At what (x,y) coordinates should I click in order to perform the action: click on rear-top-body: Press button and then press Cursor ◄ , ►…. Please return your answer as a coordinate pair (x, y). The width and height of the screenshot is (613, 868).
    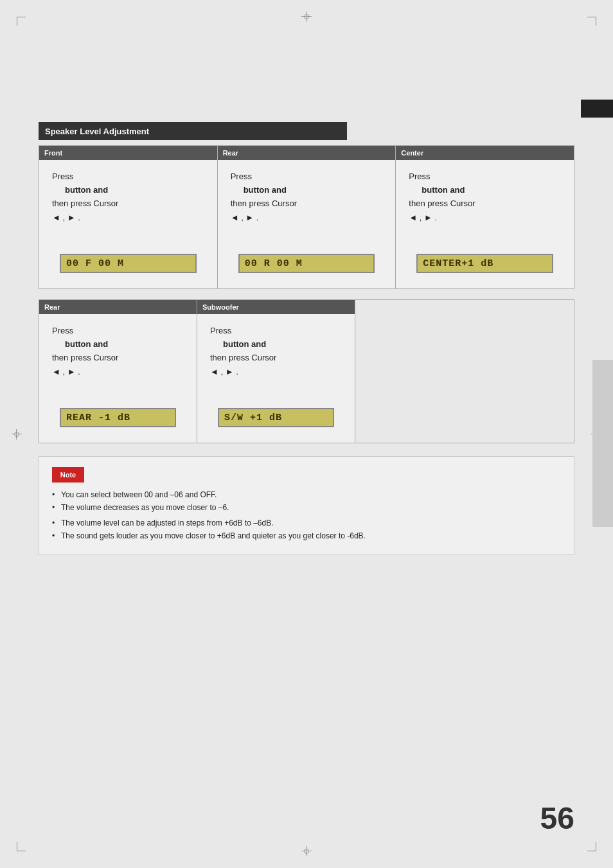
    Looking at the image, I should click on (307, 224).